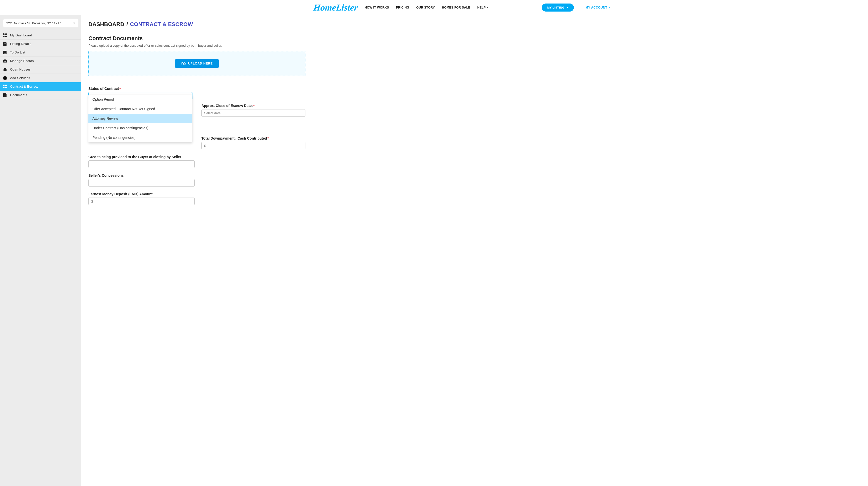 This screenshot has height=486, width=868. What do you see at coordinates (5, 35) in the screenshot?
I see `dashboard-icon` at bounding box center [5, 35].